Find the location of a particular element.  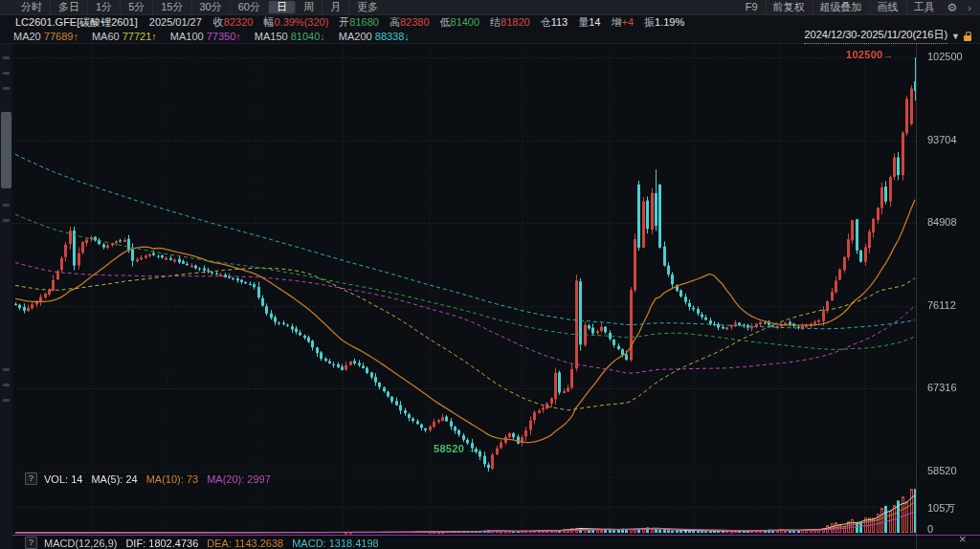

quote-field-结: 结81820 is located at coordinates (510, 23).